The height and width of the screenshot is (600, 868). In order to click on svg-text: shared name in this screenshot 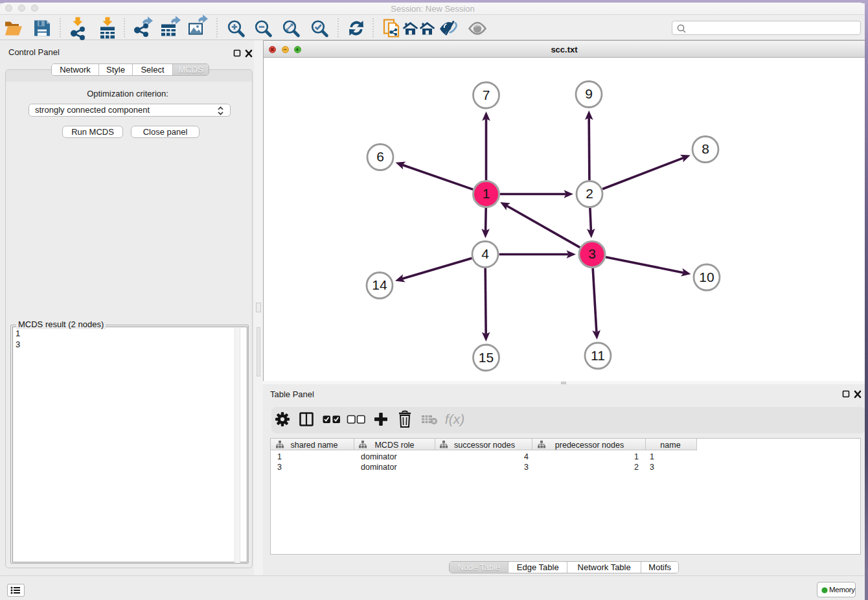, I will do `click(315, 445)`.